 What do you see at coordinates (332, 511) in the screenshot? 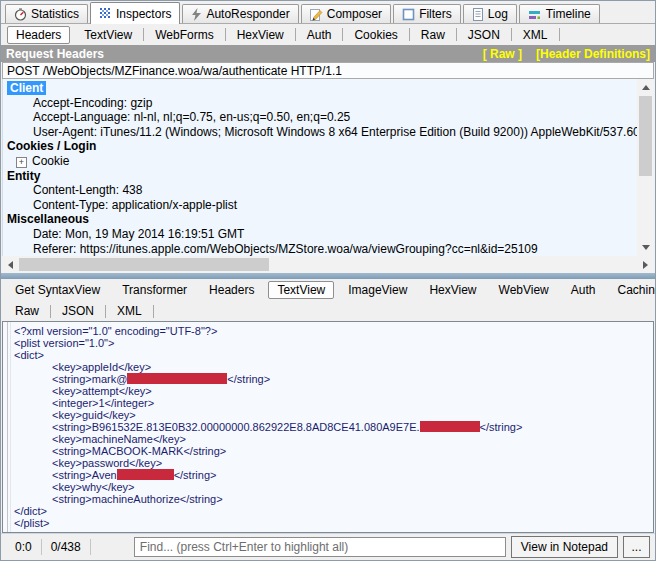
I see `xml-line: </dict>` at bounding box center [332, 511].